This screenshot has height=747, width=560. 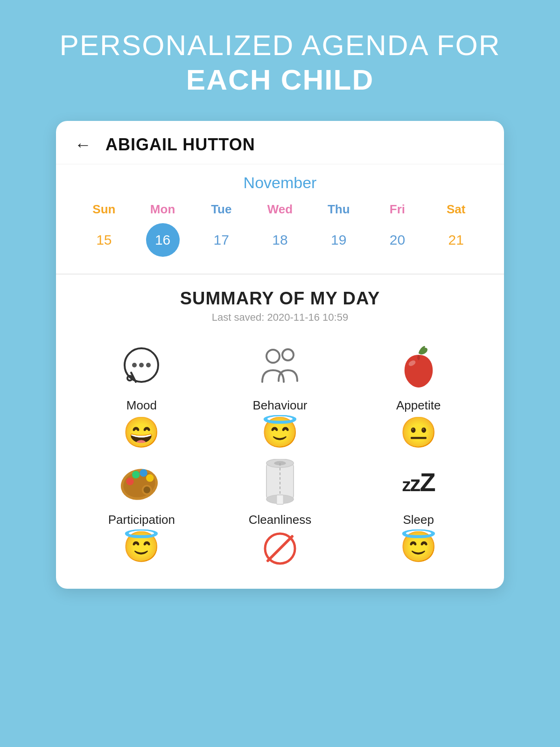 I want to click on mood-emoji: 😄, so click(x=141, y=432).